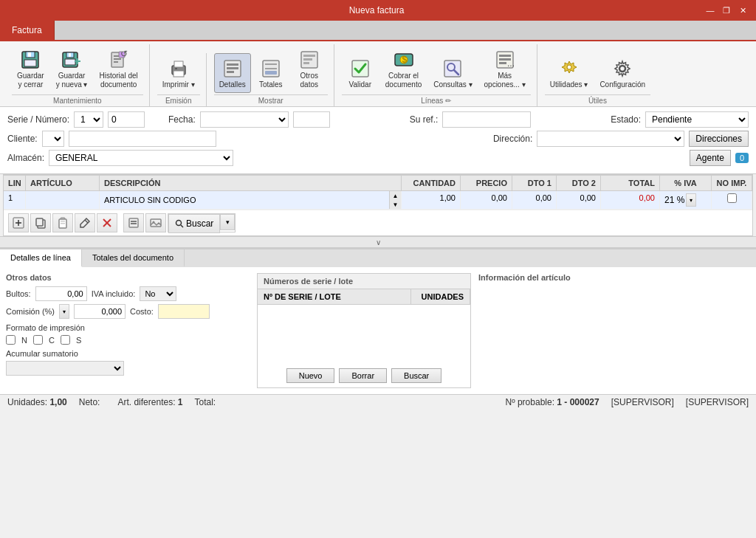  What do you see at coordinates (364, 282) in the screenshot?
I see `lote-title: Números de serie / lote` at bounding box center [364, 282].